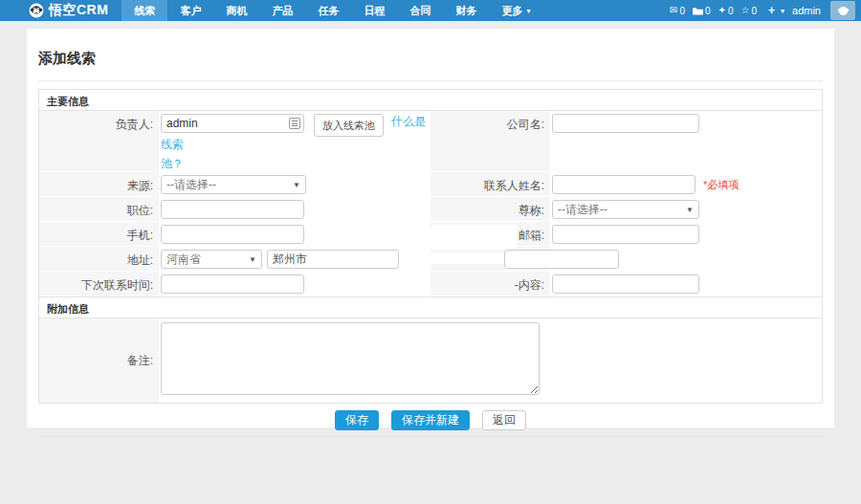 Image resolution: width=861 pixels, height=504 pixels. Describe the element at coordinates (843, 11) in the screenshot. I see `user-avatar` at that location.